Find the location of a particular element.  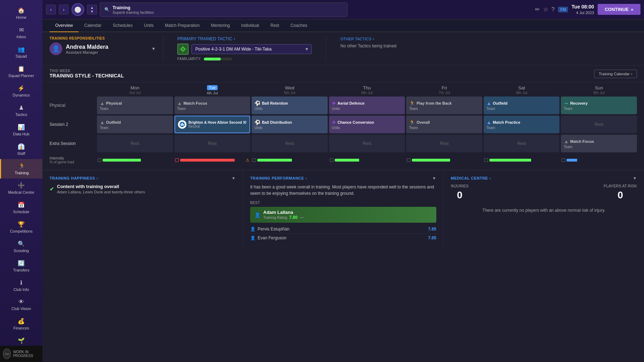

sidebar-item-medical: ➕ Medical Centre is located at coordinates (21, 188).